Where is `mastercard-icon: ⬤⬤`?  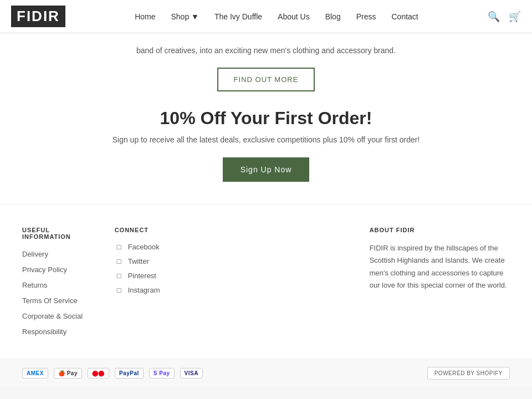 mastercard-icon: ⬤⬤ is located at coordinates (99, 374).